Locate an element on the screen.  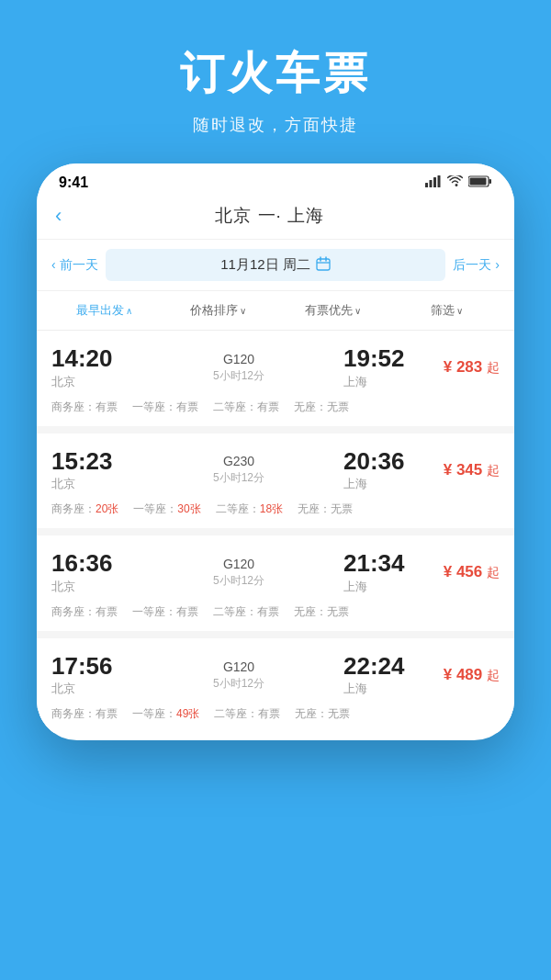
price-value: ¥ 345 起 is located at coordinates (472, 470).